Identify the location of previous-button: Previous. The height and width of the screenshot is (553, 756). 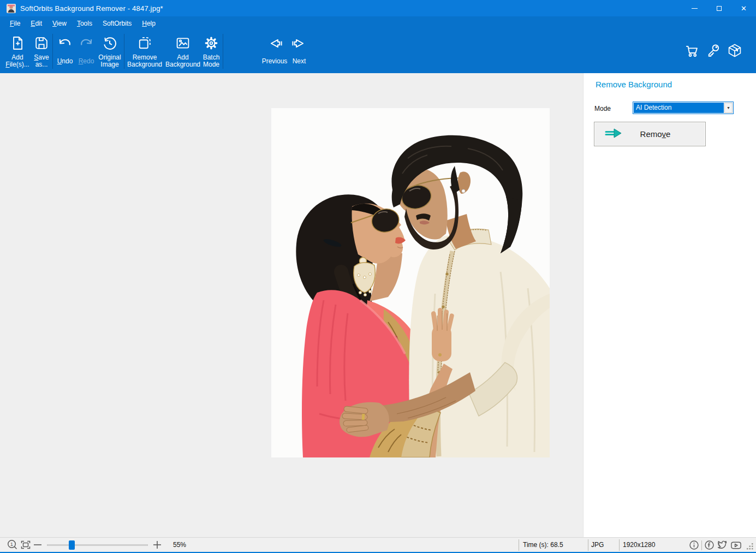
(275, 52).